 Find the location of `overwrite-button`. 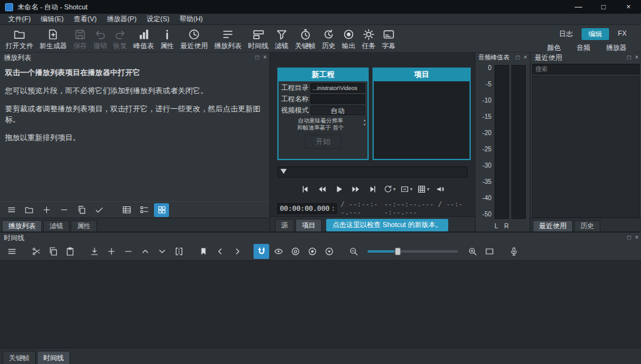

overwrite-button is located at coordinates (162, 251).